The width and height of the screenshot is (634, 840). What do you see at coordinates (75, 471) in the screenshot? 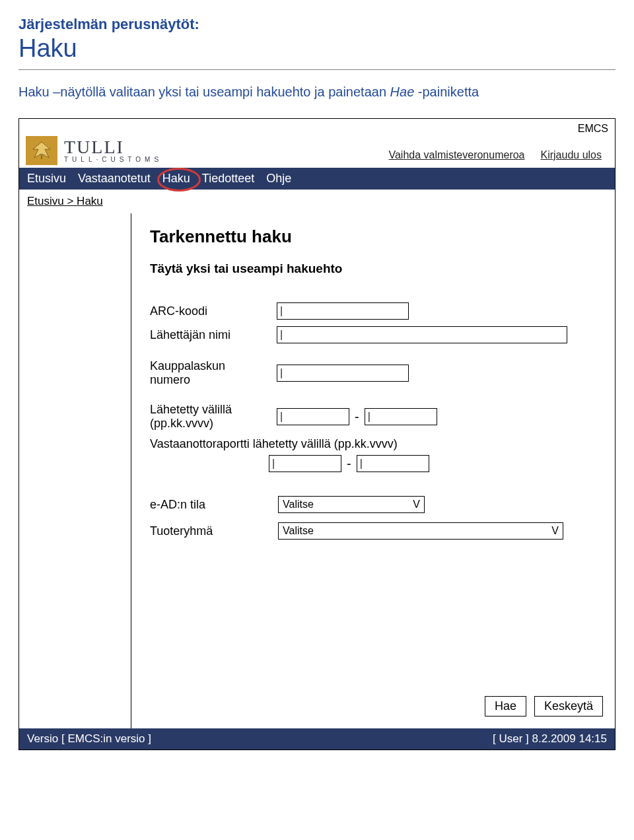
I see `left-sidebar` at bounding box center [75, 471].